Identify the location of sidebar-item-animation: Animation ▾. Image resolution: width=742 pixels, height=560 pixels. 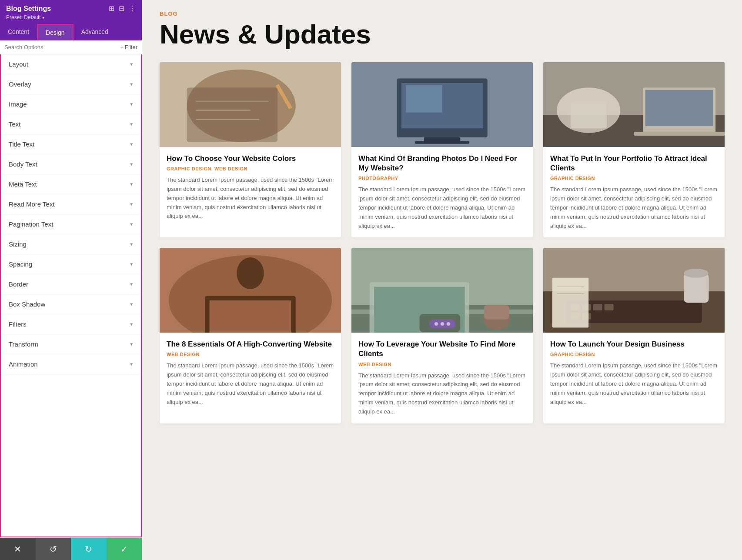
(71, 364).